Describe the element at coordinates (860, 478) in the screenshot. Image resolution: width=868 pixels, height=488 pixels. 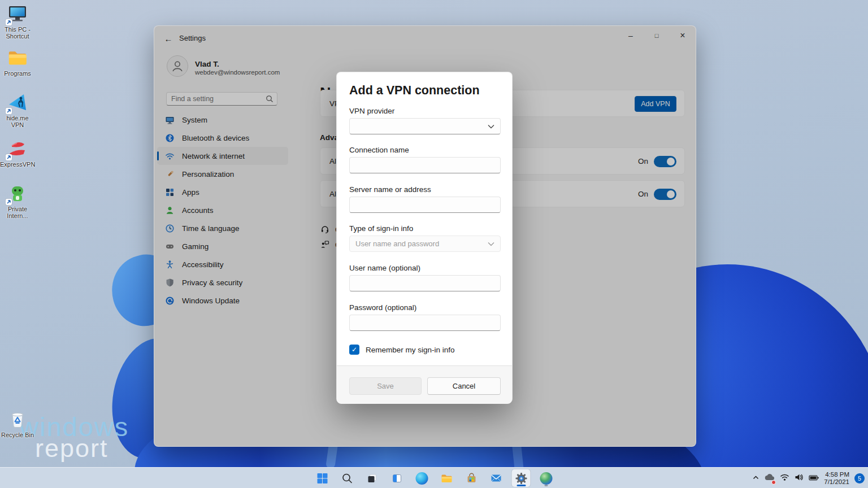
I see `notification-count: 5` at that location.